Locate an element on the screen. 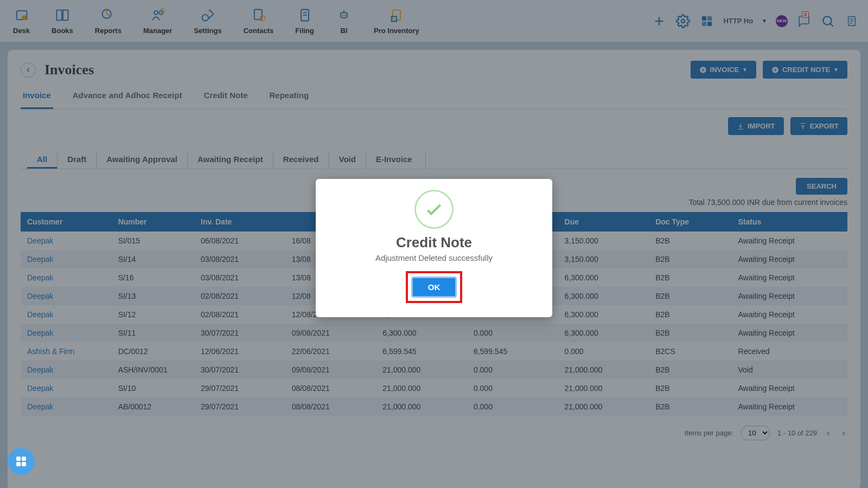 The image size is (868, 488). success-check-icon is located at coordinates (434, 209).